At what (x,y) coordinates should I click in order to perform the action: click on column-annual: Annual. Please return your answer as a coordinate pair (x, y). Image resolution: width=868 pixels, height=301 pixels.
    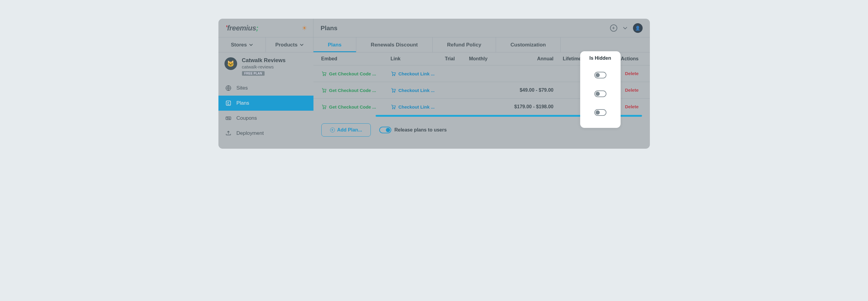
    Looking at the image, I should click on (532, 59).